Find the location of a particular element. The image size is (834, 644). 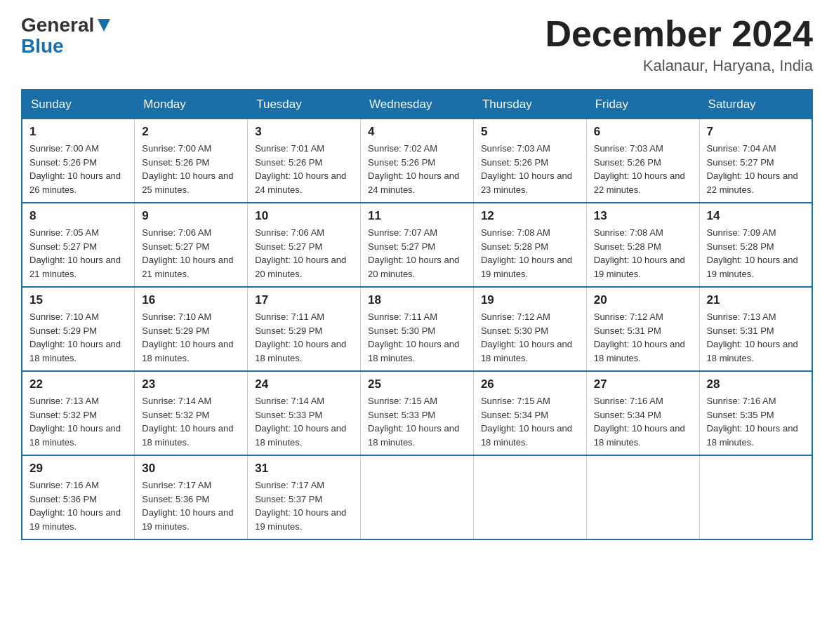

day-info: Sunrise: 7:05 AM Sunset: 5:27 PM Dayligh… is located at coordinates (79, 253).